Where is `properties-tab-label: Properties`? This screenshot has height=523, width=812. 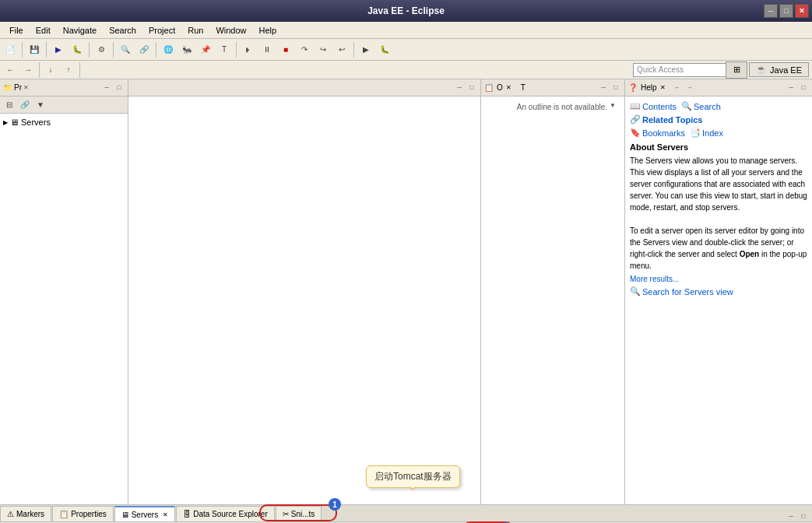 properties-tab-label: Properties is located at coordinates (89, 514).